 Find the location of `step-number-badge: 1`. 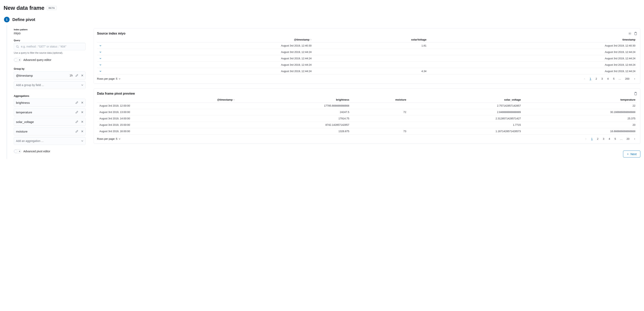

step-number-badge: 1 is located at coordinates (7, 20).